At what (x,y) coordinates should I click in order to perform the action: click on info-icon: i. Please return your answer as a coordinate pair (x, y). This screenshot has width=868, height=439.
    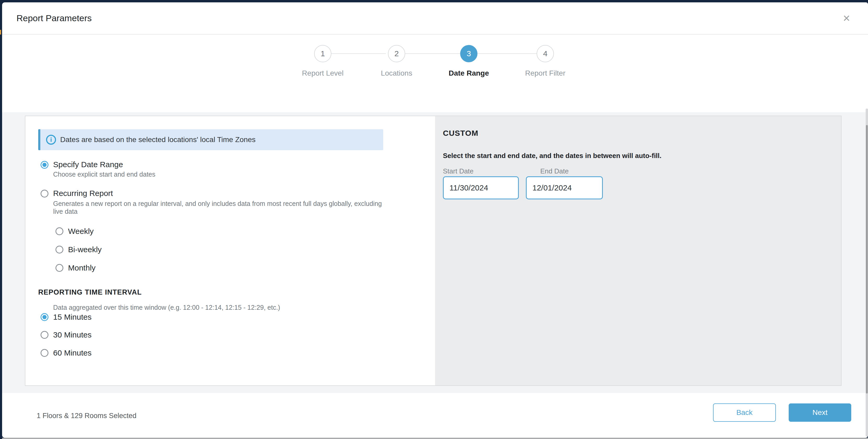
    Looking at the image, I should click on (51, 140).